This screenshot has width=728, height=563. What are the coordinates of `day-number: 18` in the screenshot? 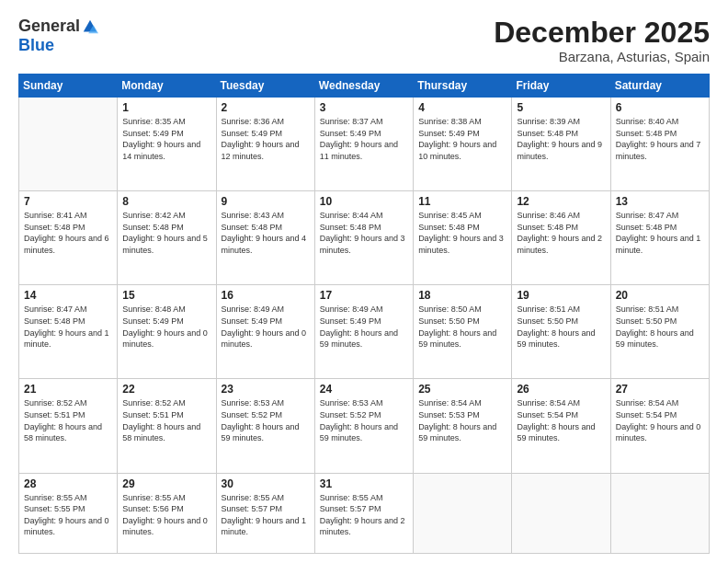 It's located at (462, 295).